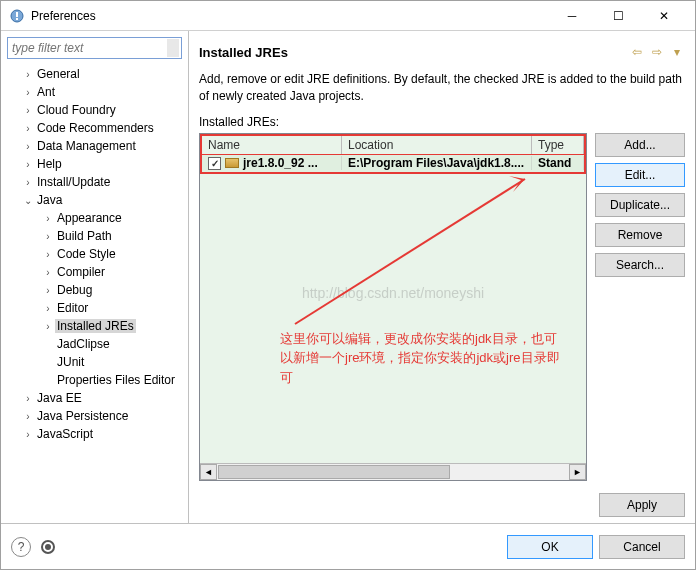 Image resolution: width=696 pixels, height=570 pixels. What do you see at coordinates (96, 272) in the screenshot?
I see `tree-item-compiler: ›Compiler` at bounding box center [96, 272].